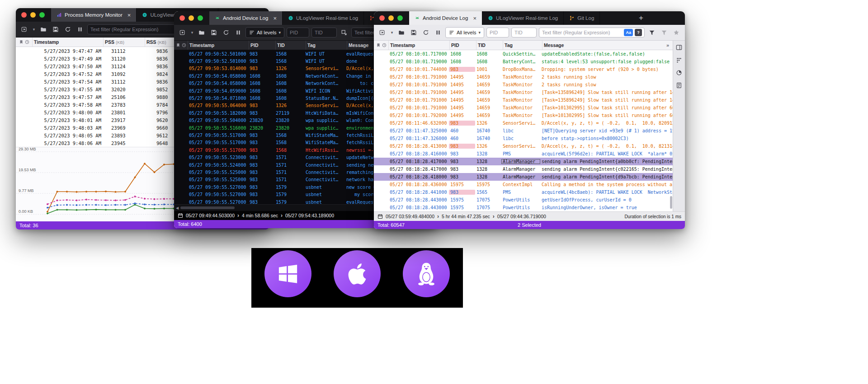 The image size is (868, 384). What do you see at coordinates (668, 45) in the screenshot?
I see `collapse-columns-icon: »` at bounding box center [668, 45].